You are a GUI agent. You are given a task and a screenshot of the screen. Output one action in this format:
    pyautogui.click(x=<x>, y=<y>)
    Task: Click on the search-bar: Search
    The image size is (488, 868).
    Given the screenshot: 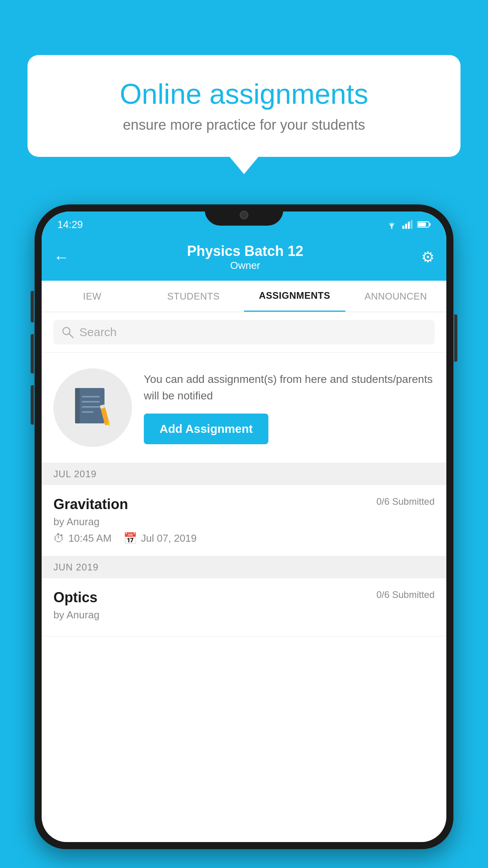 What is the action you would take?
    pyautogui.click(x=244, y=333)
    